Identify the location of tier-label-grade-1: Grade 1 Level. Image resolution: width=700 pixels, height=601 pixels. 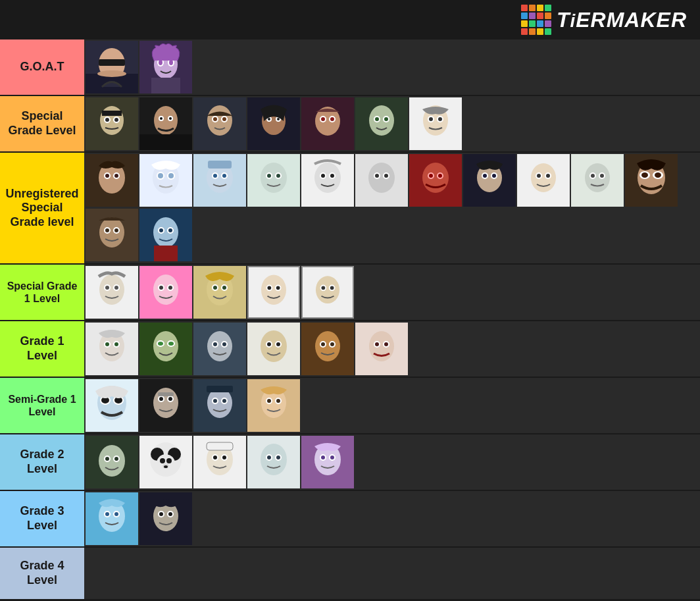
(42, 349).